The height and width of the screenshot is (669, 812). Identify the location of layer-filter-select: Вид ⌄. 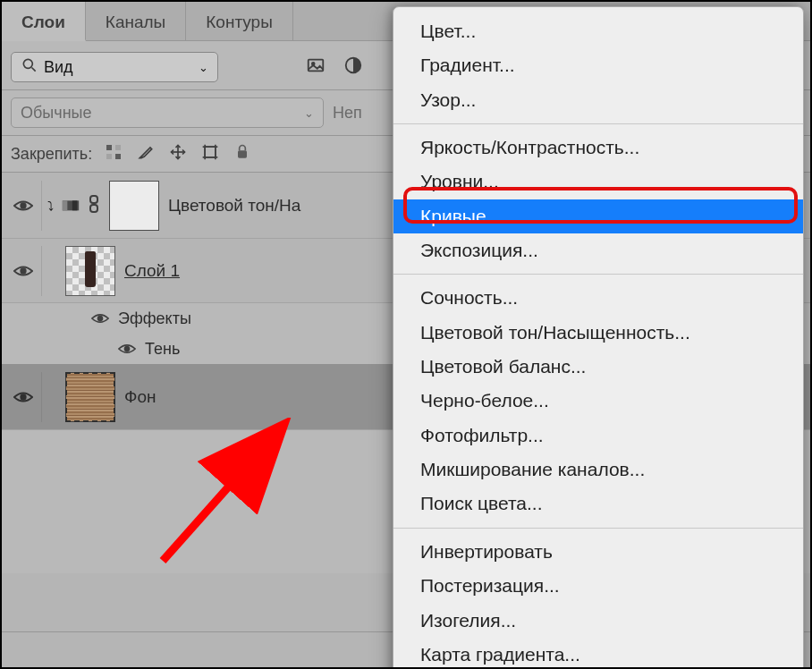
(114, 67).